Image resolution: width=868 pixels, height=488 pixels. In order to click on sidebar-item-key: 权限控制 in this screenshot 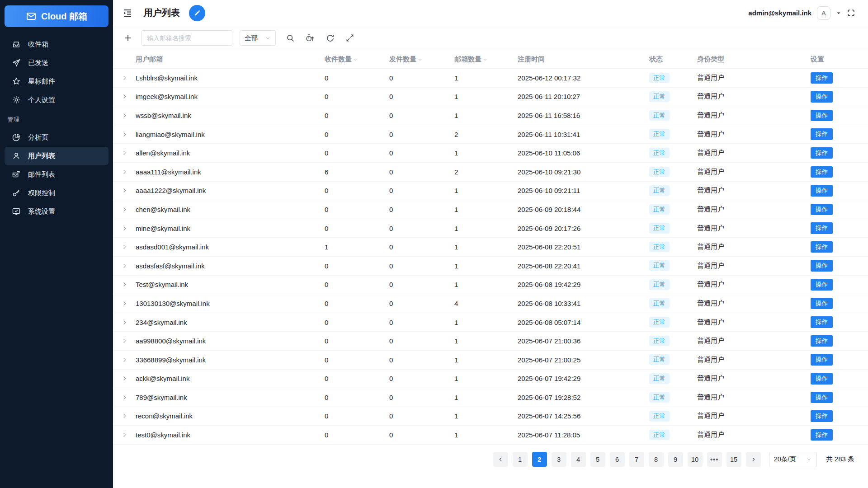, I will do `click(57, 193)`.